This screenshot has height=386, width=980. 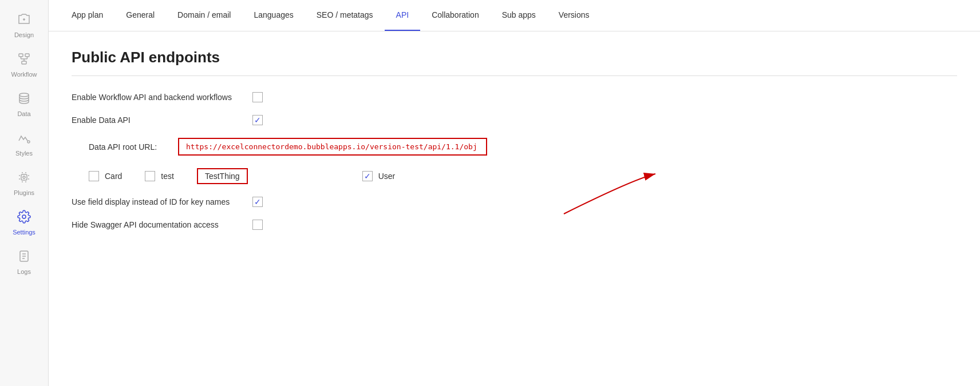 I want to click on use-field-display-checkbox: ✓, so click(x=258, y=202).